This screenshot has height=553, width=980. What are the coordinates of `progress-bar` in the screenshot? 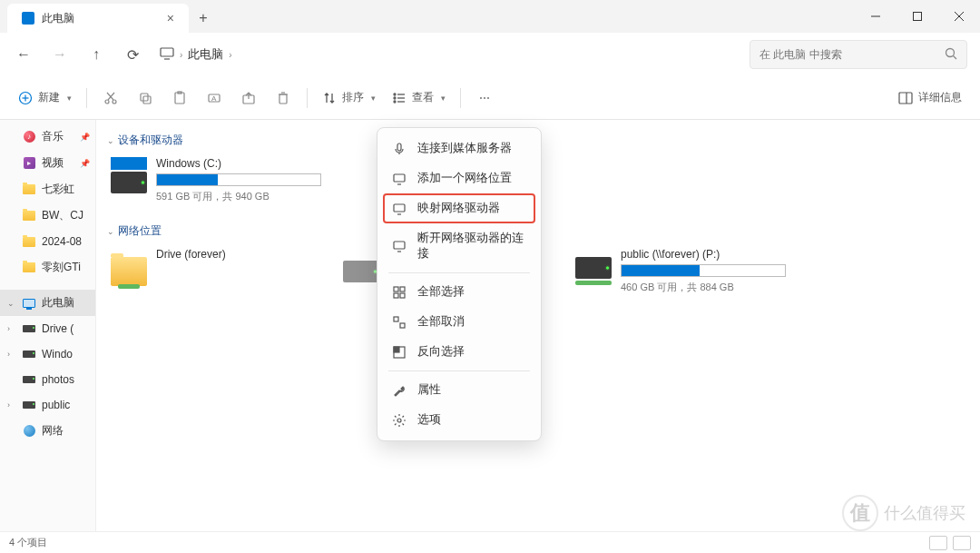 It's located at (239, 180).